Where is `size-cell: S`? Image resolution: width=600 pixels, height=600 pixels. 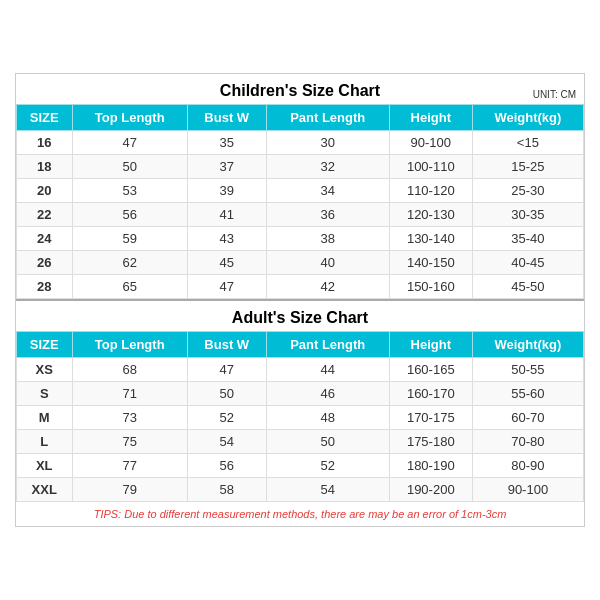 size-cell: S is located at coordinates (45, 394).